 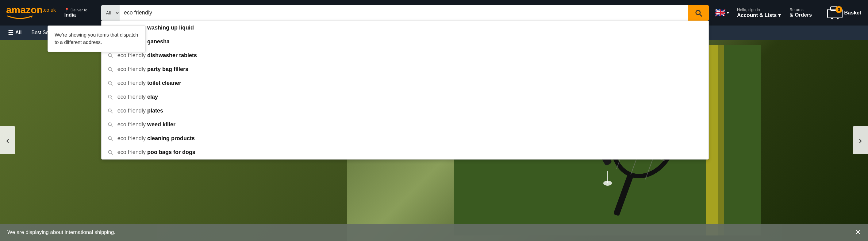 I want to click on deliver-to: 📍 Deliver to India, so click(x=80, y=13).